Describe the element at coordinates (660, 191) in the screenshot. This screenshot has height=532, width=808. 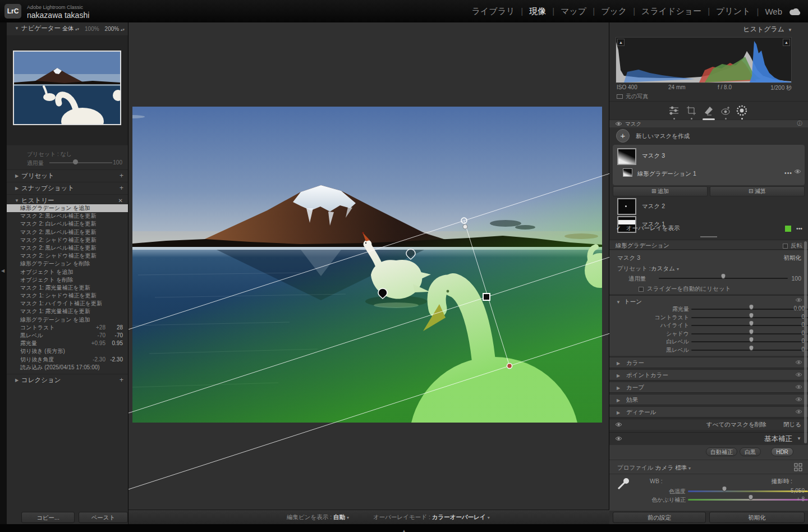
I see `mask-add-button: ⊞ 追加` at that location.